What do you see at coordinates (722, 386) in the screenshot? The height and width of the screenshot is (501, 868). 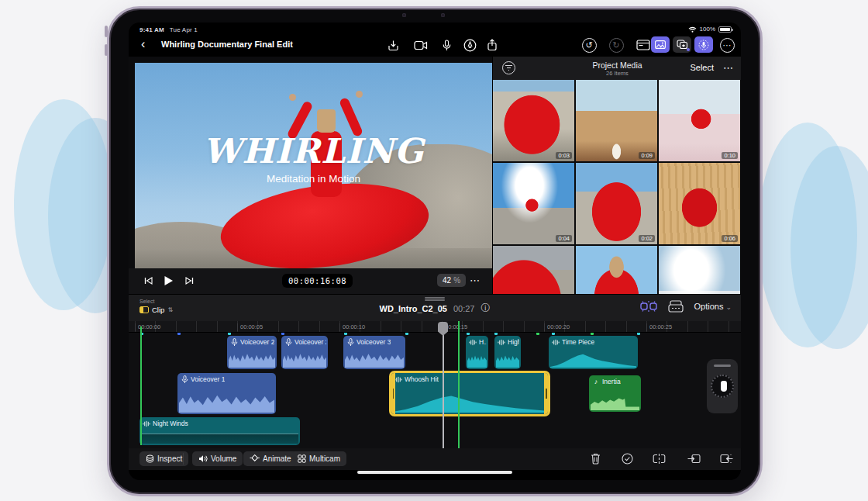 I see `jog-dial` at bounding box center [722, 386].